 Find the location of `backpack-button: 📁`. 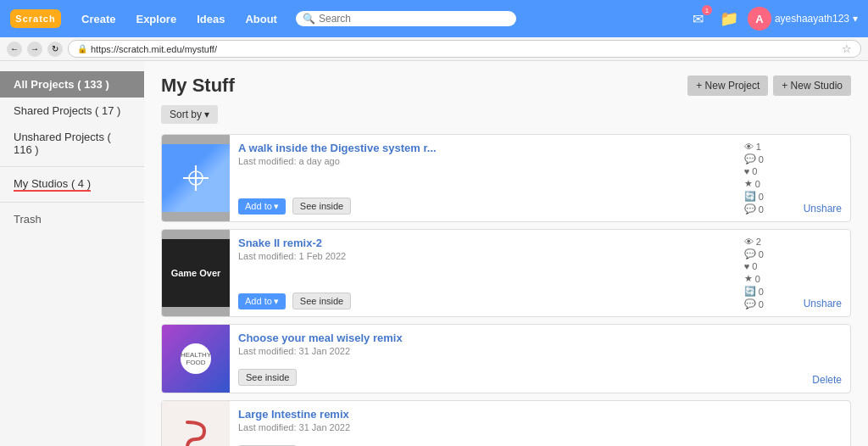

backpack-button: 📁 is located at coordinates (729, 19).